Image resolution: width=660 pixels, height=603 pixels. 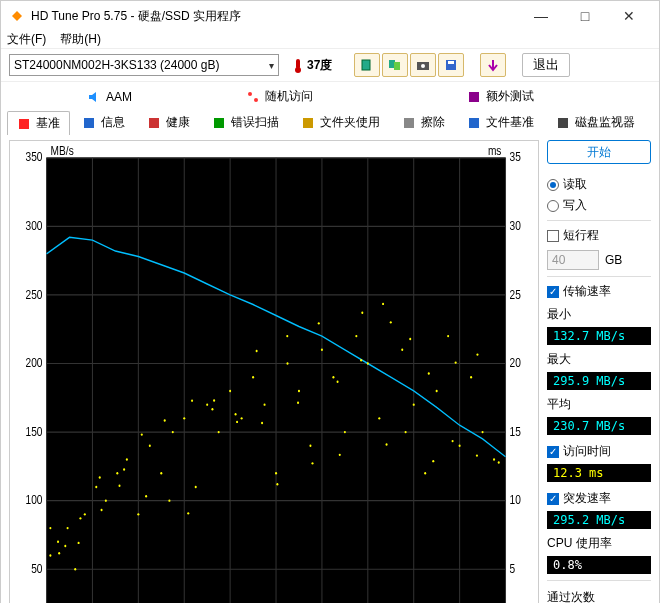 I want to click on radio-icon, so click(x=553, y=185).